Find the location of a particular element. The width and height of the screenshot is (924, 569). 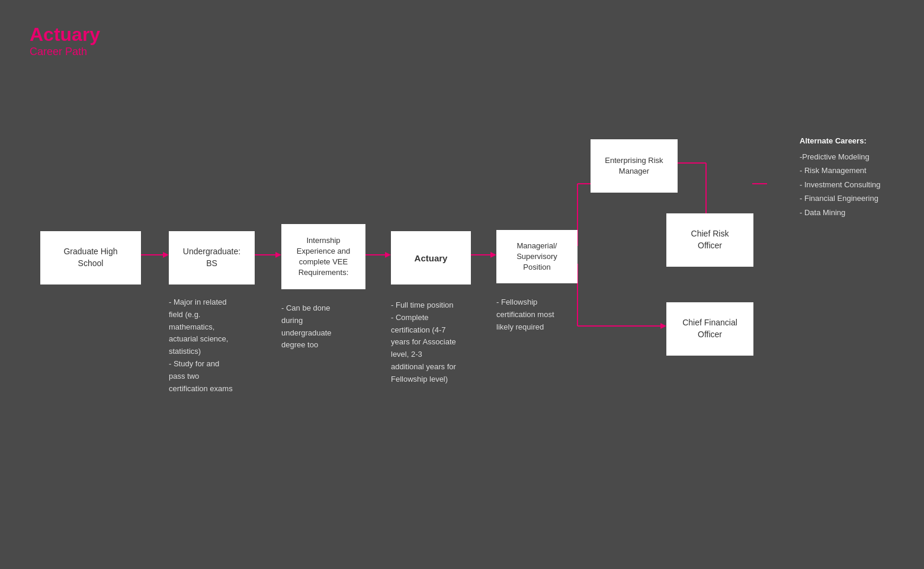

enterprising-label: Enterprising Risk Manager is located at coordinates (634, 166).